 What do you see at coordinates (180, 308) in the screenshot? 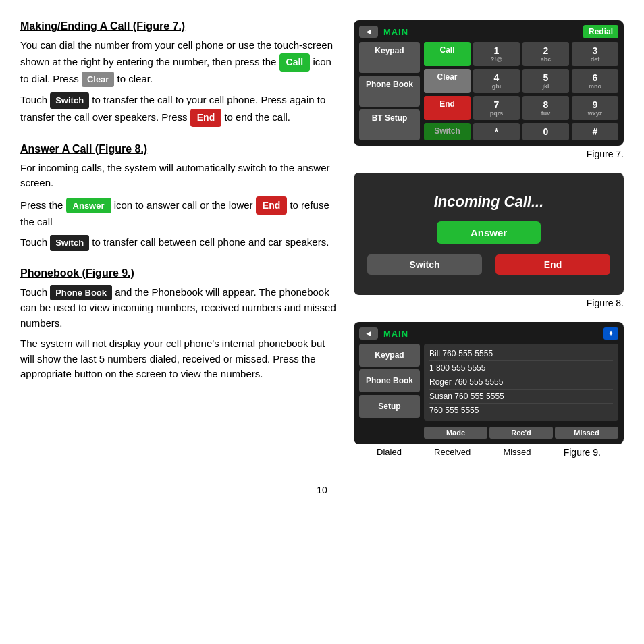
I see `section3-para1: Touch Phone Book and the Phonebook will …` at bounding box center [180, 308].